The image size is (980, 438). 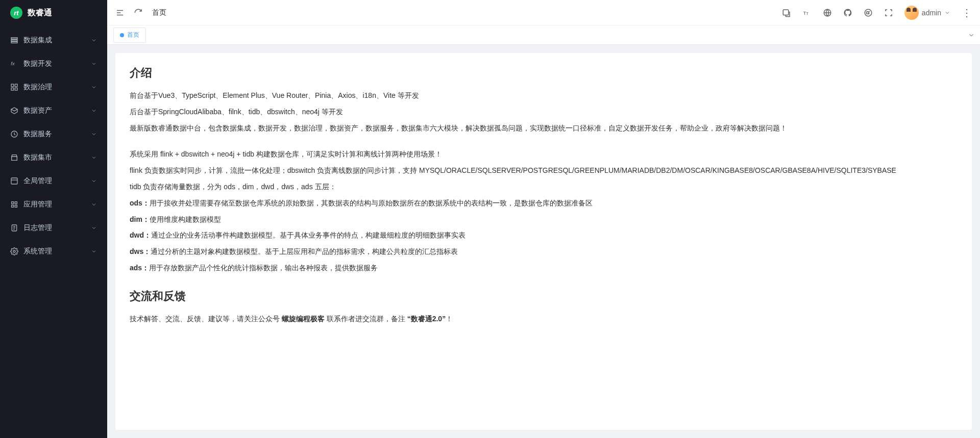 I want to click on intro-paragraph: flink 负责数据实时同步，计算，流批一体化处理；dbswitch 负责离线数…, so click(x=544, y=171).